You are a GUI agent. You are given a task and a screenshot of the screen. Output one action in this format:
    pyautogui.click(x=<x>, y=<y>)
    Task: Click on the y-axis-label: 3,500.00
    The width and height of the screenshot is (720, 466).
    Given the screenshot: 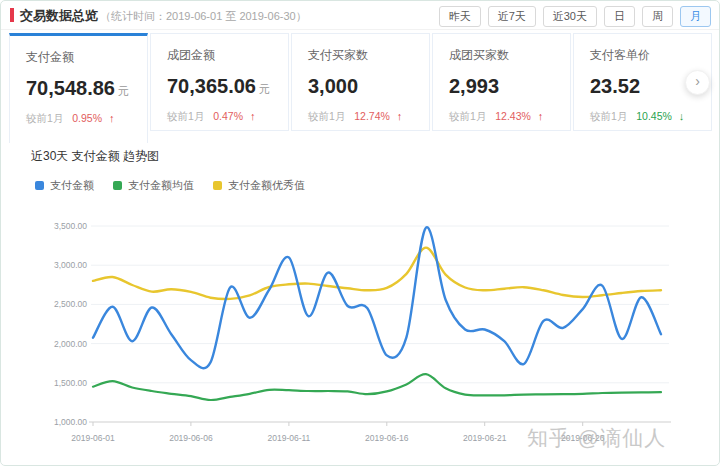 What is the action you would take?
    pyautogui.click(x=70, y=226)
    